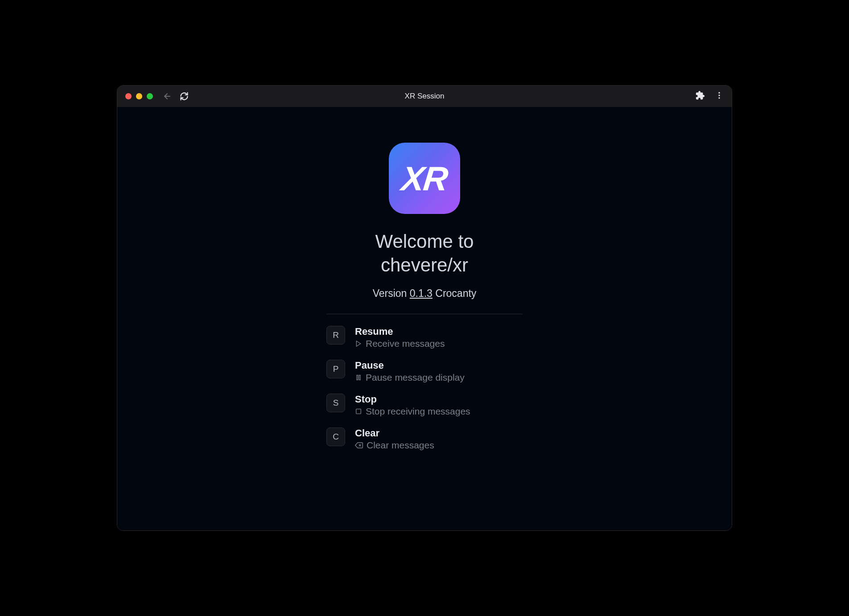 Image resolution: width=849 pixels, height=616 pixels. What do you see at coordinates (424, 337) in the screenshot?
I see `shortcut-resume: R Resume Receive messages` at bounding box center [424, 337].